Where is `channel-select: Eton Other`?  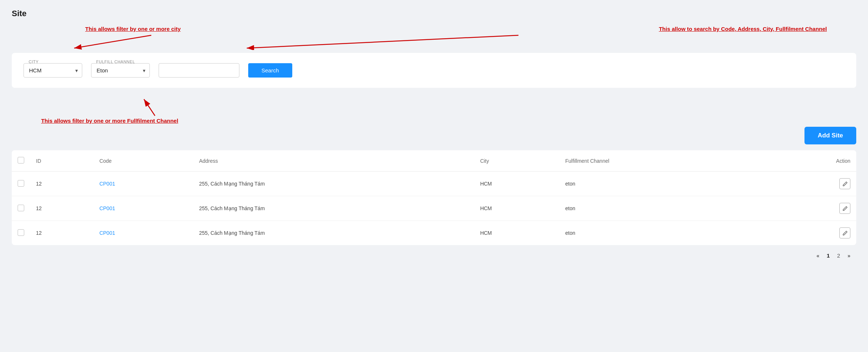
channel-select: Eton Other is located at coordinates (120, 71).